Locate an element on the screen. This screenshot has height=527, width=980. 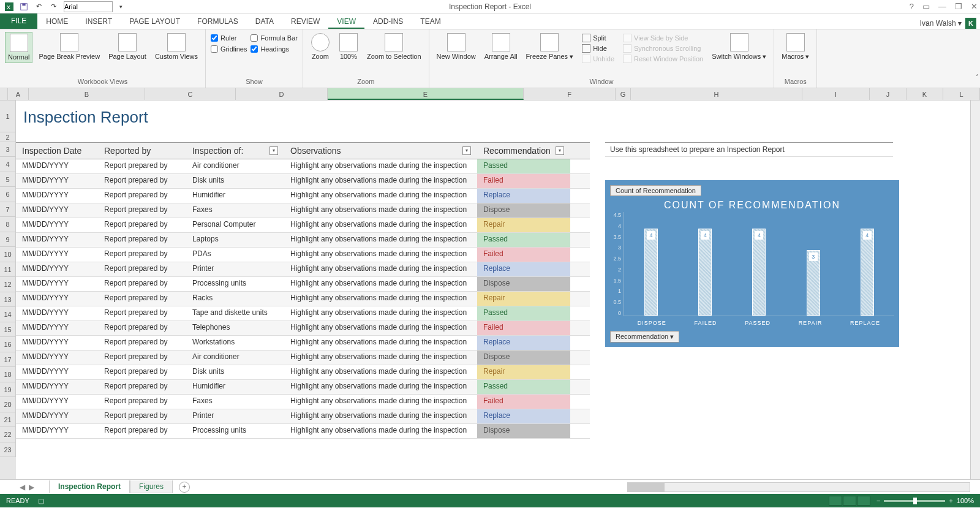
ruler-checkbox: Ruler is located at coordinates (229, 38).